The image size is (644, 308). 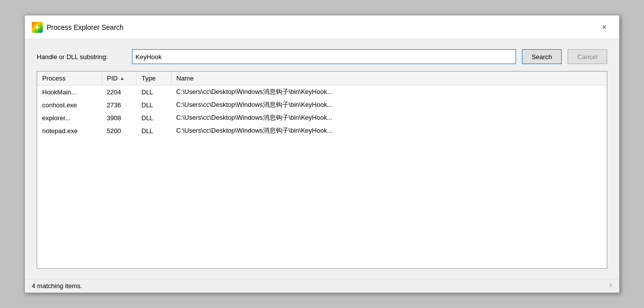 What do you see at coordinates (77, 27) in the screenshot?
I see `title-bar-left: Process Explorer Search` at bounding box center [77, 27].